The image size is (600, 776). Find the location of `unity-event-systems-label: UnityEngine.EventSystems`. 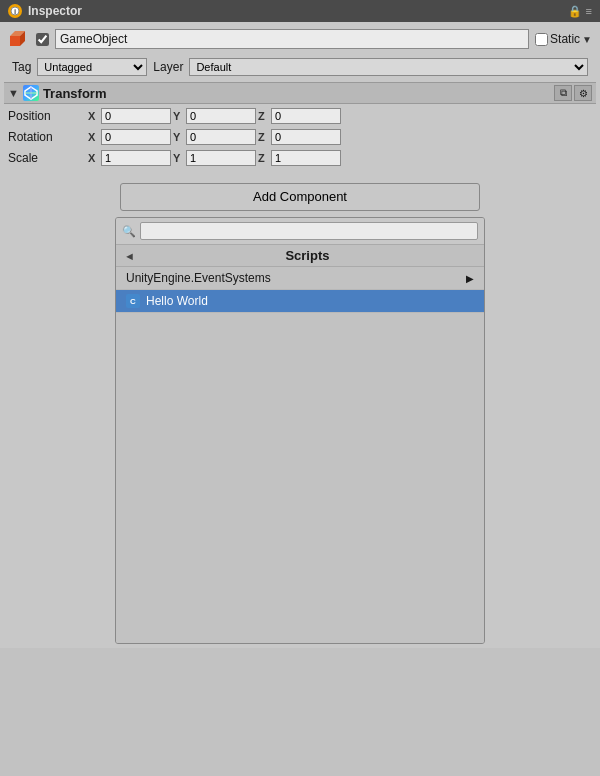

unity-event-systems-label: UnityEngine.EventSystems is located at coordinates (198, 278).